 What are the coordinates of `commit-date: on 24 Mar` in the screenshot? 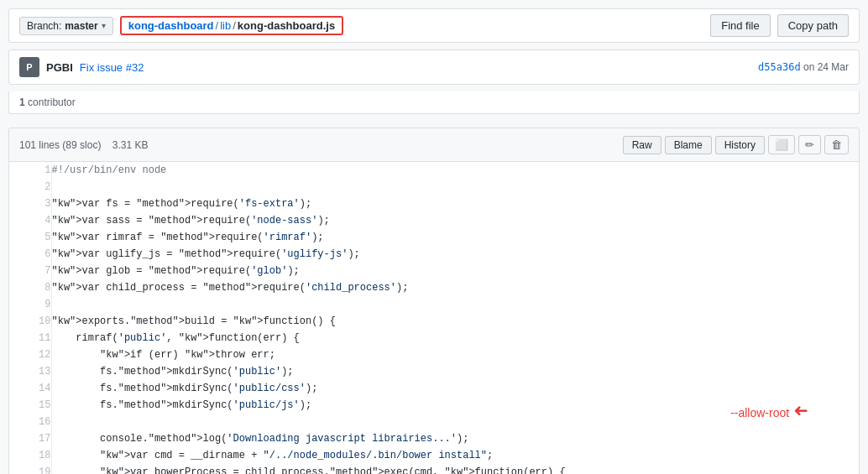 It's located at (826, 67).